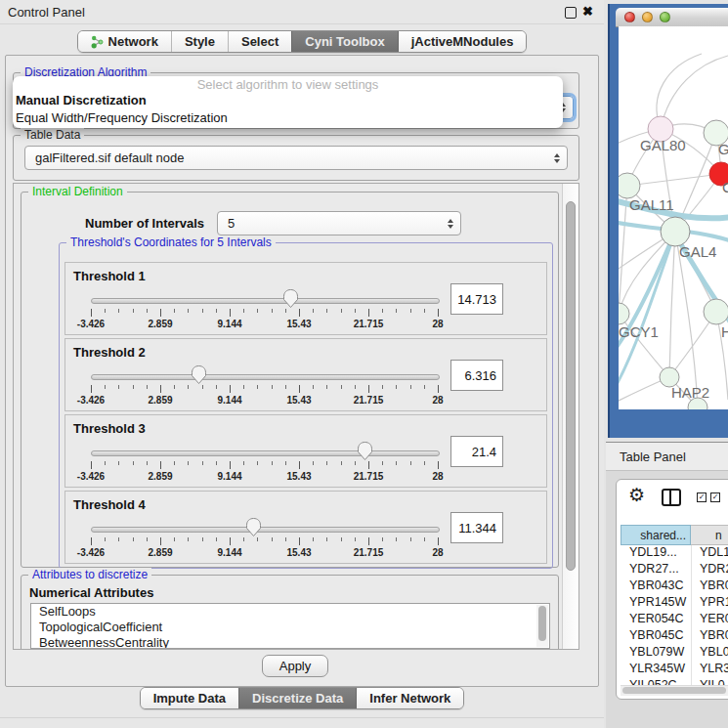 The width and height of the screenshot is (728, 728). I want to click on num-intervals-value: 5, so click(231, 223).